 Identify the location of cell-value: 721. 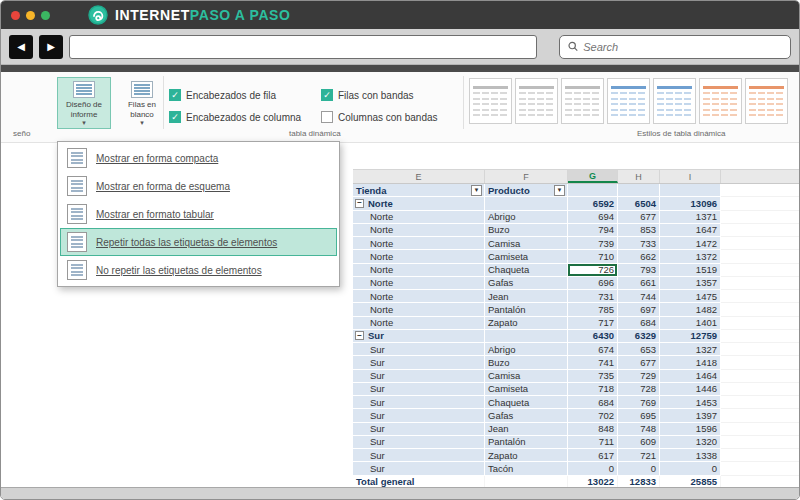
(639, 456).